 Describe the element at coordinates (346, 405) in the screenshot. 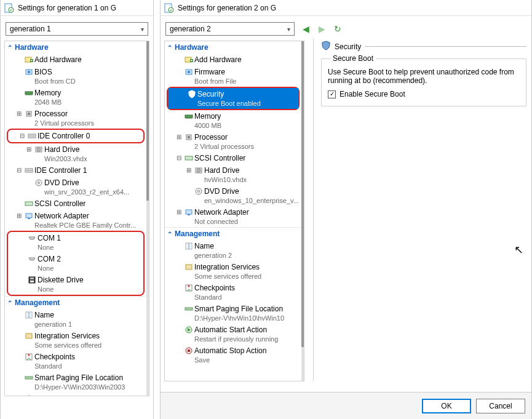

I see `dialog-footer: OK Cancel` at that location.